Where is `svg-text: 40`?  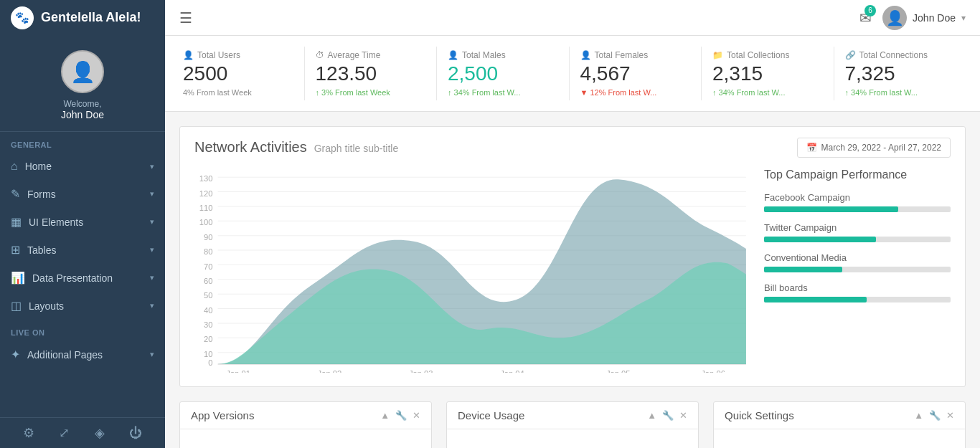
svg-text: 40 is located at coordinates (208, 310).